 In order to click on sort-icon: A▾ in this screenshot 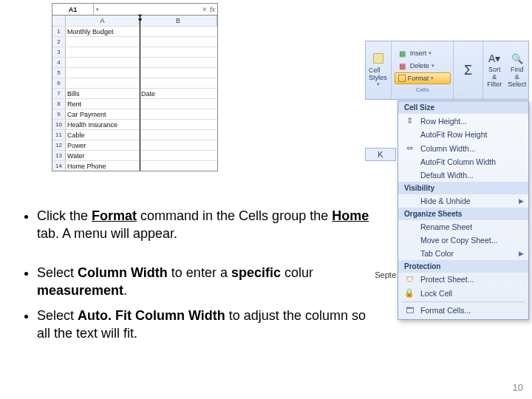, I will do `click(494, 58)`.